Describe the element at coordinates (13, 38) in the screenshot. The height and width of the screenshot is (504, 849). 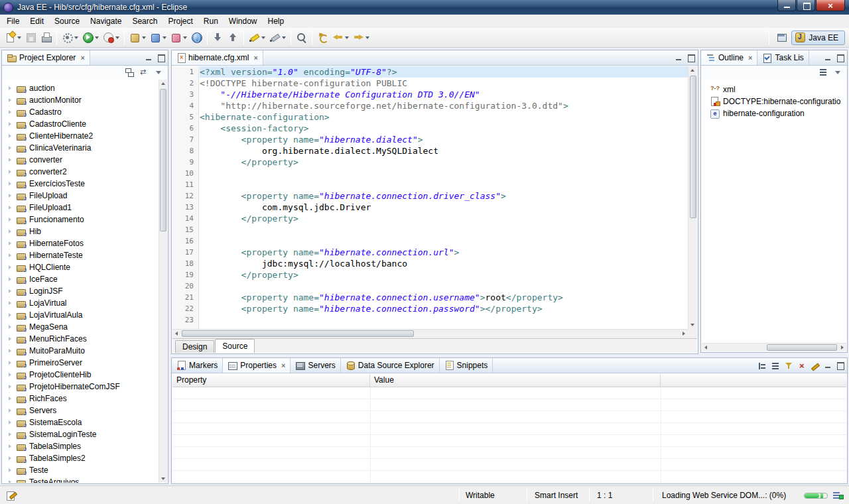
I see `new-button` at that location.